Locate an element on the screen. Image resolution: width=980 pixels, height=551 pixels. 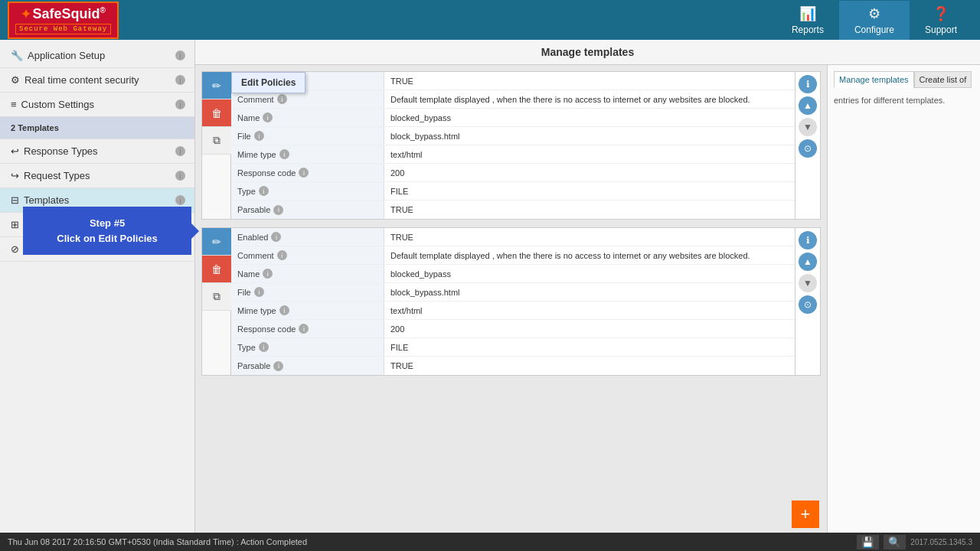
file-label-2: File i is located at coordinates (308, 292).